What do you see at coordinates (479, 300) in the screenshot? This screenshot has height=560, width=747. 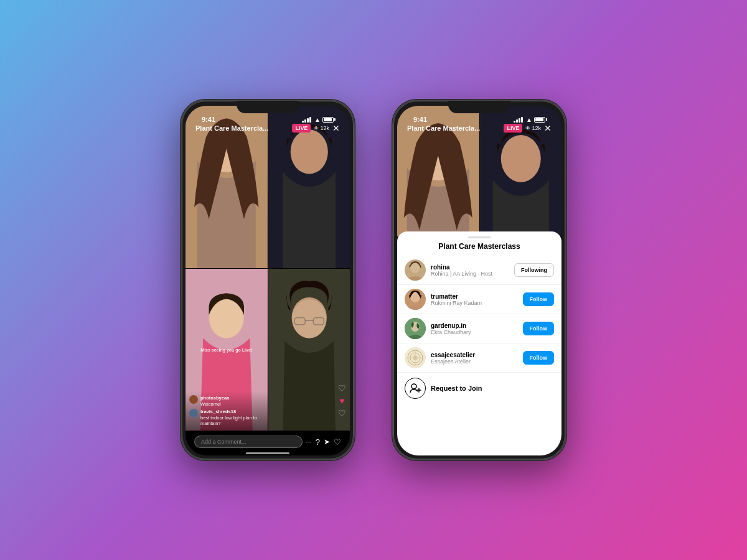 I see `panel-item-trumatter: trumatter Rukmini Ray Kadam Follow` at bounding box center [479, 300].